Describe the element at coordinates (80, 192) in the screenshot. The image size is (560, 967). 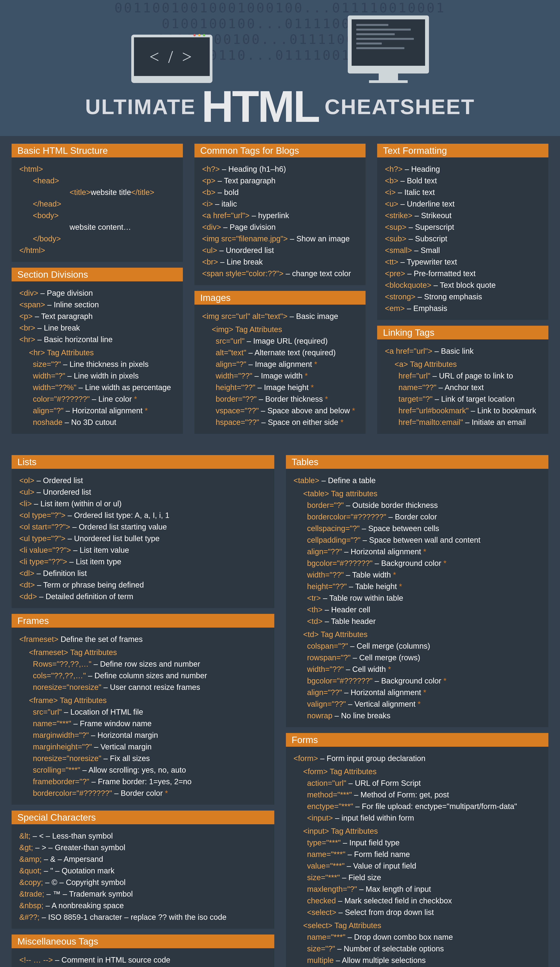
I see `tag-text: <title>` at that location.